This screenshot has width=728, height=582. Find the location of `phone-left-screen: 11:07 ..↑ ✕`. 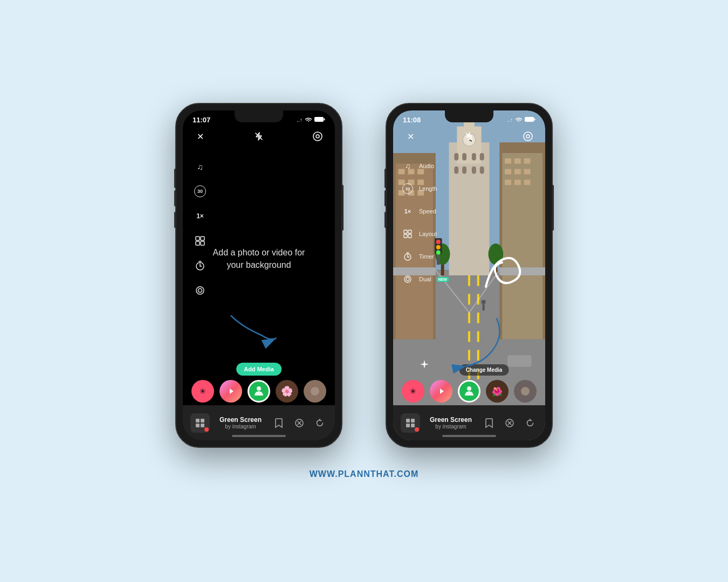

phone-left-screen: 11:07 ..↑ ✕ is located at coordinates (259, 275).